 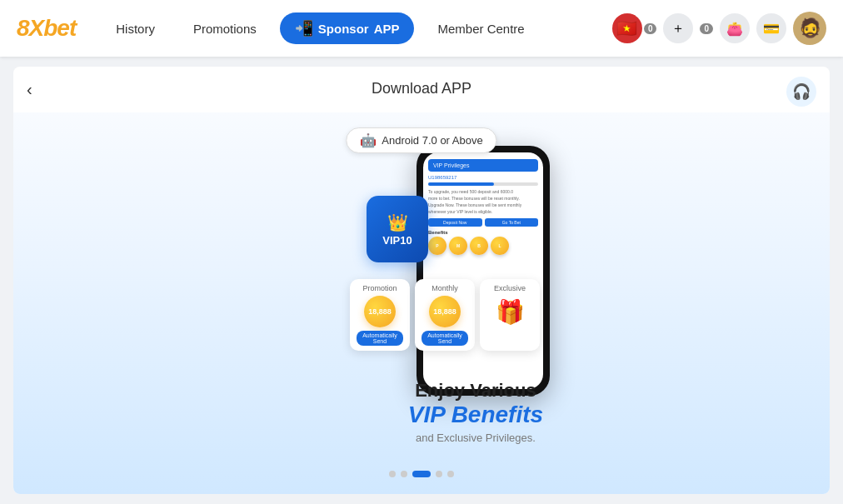 What do you see at coordinates (476, 438) in the screenshot?
I see `exclusive-privileges-text: and Exclusive Privileges.` at bounding box center [476, 438].